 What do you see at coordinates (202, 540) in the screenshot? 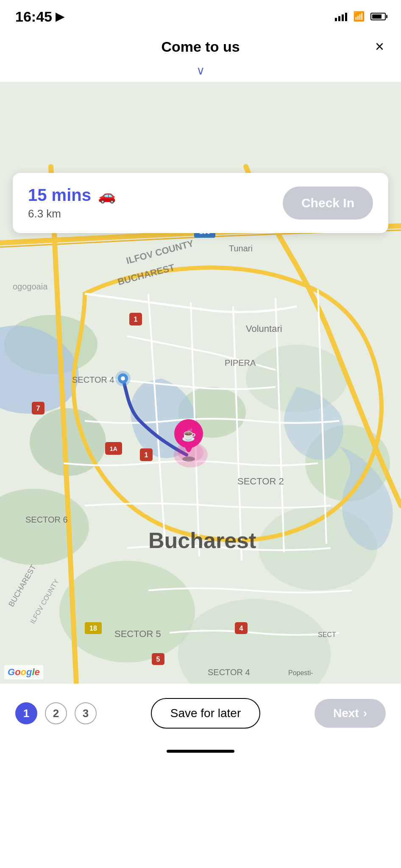
I see `svg-text: Bucharest` at bounding box center [202, 540].